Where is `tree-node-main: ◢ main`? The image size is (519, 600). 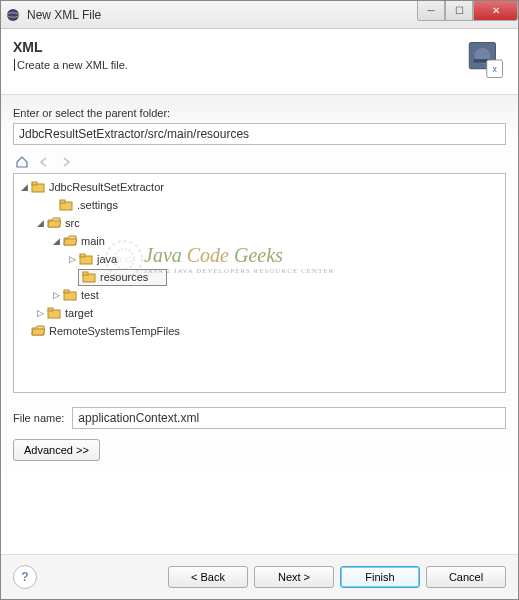
tree-node-main: ◢ main is located at coordinates (260, 241).